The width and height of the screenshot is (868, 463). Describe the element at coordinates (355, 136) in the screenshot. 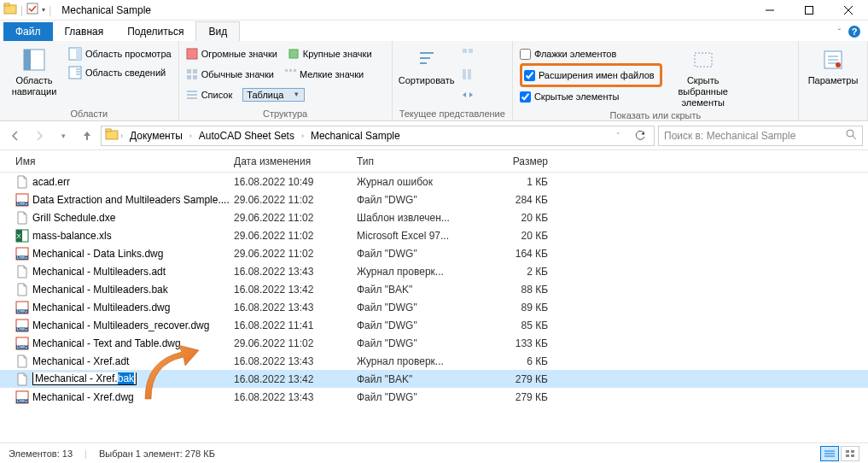

I see `crumb-2: Mechanical Sample` at that location.